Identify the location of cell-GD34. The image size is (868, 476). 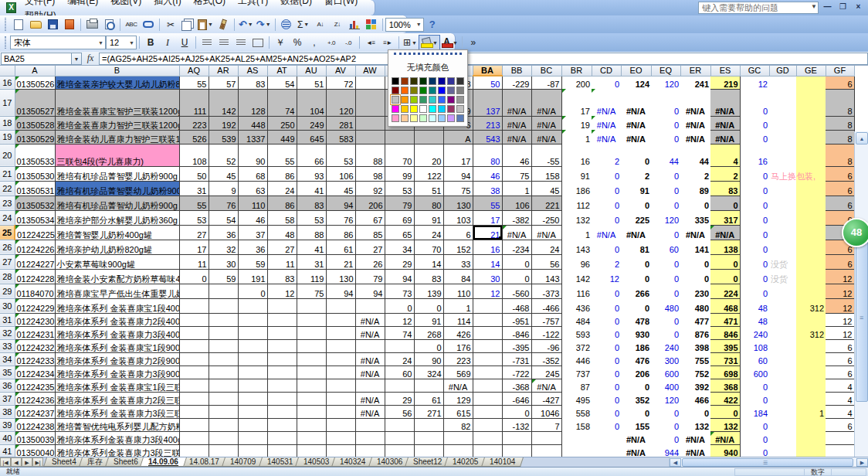
(783, 359).